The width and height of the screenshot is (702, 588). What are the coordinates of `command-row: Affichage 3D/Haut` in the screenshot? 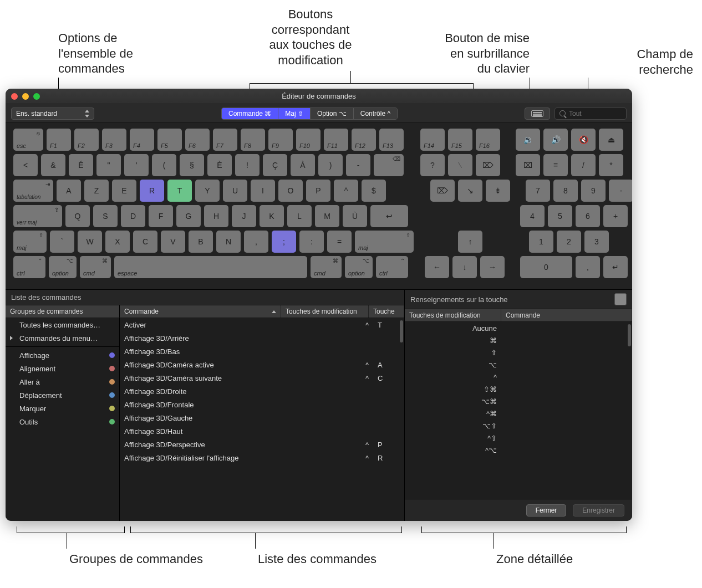 It's located at (262, 431).